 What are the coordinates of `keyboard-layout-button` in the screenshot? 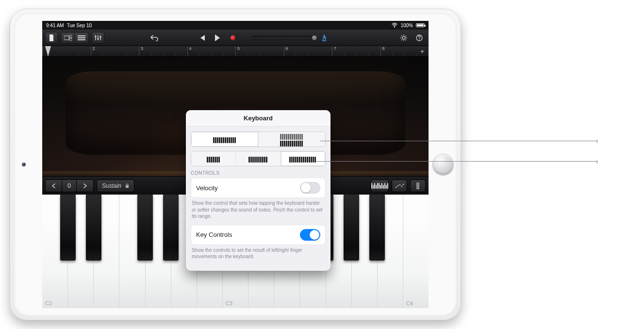 It's located at (380, 186).